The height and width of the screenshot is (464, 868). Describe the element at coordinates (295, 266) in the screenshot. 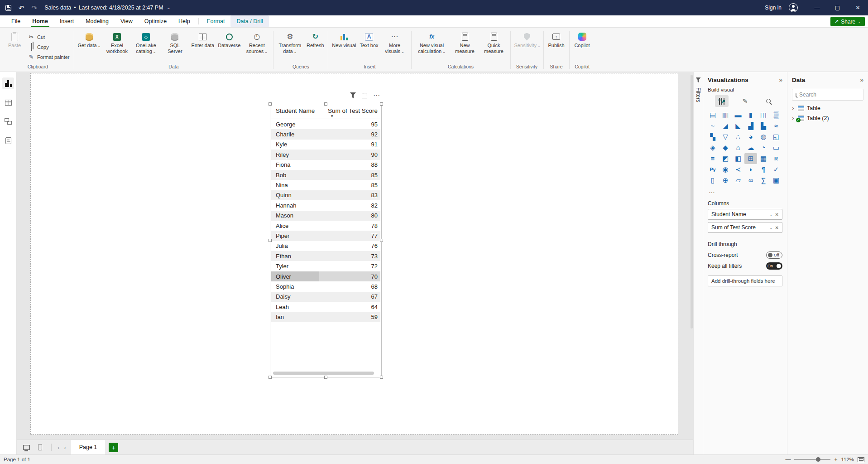

I see `cell-student-name: Tyler` at that location.